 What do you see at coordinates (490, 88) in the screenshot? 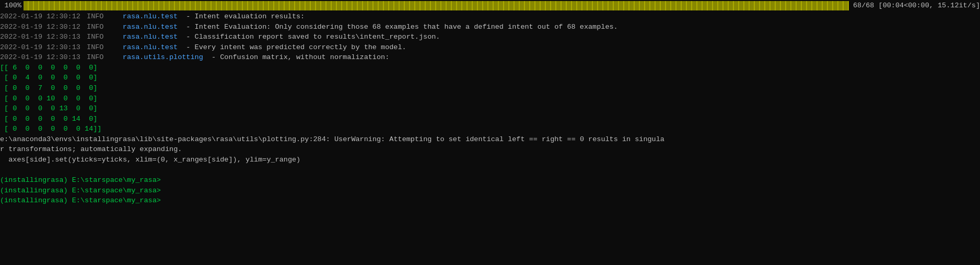
I see `matrix-line-3: [ 0 0 7 0 0 0 0]` at bounding box center [490, 88].